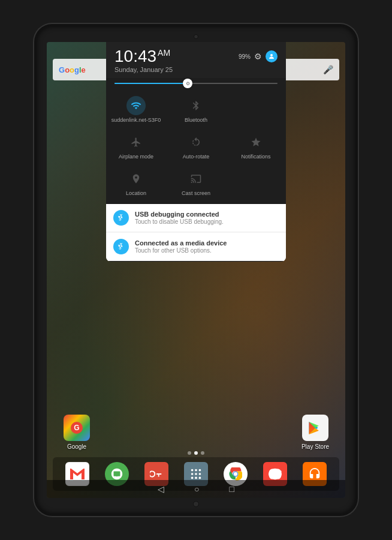  Describe the element at coordinates (77, 428) in the screenshot. I see `svg-text: G` at that location.